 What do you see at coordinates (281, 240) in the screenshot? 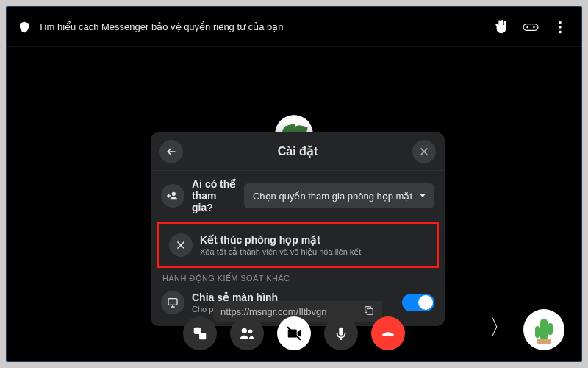
I see `end-room-title: Kết thúc phòng họp mặt` at bounding box center [281, 240].